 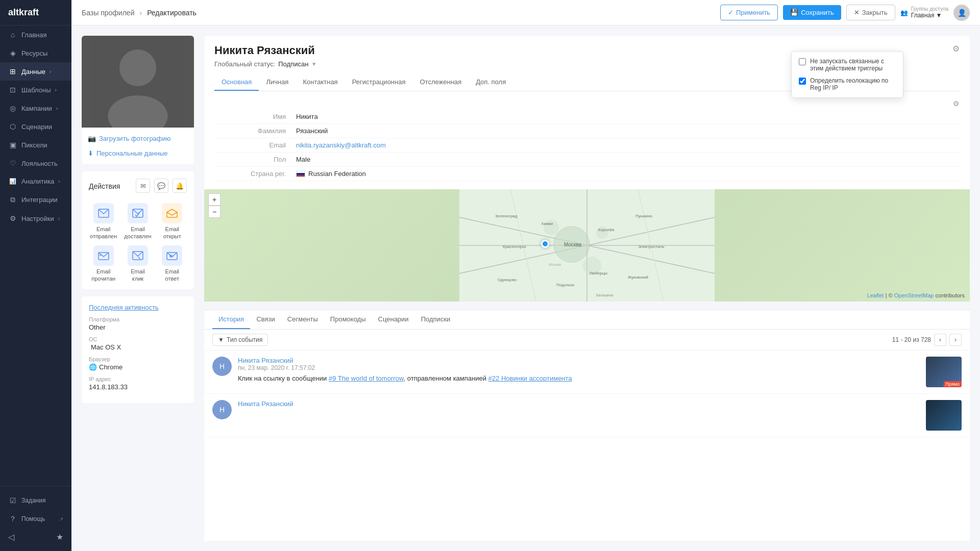 I want to click on dropdown-chevron-icon: ▼, so click(x=939, y=15).